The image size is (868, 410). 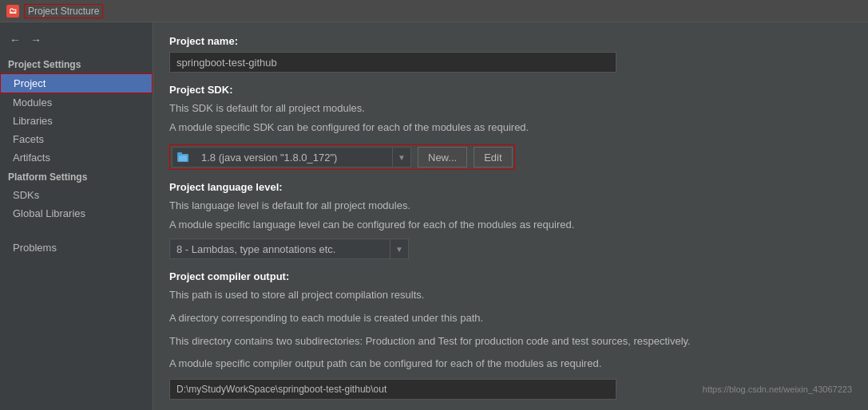 I want to click on sidebar-item-sdks: SDKs, so click(x=77, y=195).